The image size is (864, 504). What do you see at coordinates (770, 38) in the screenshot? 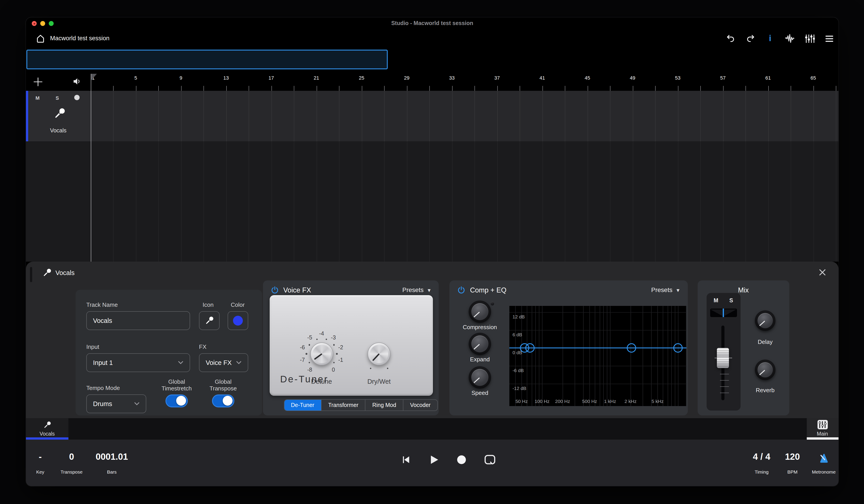
I see `info-button: i` at bounding box center [770, 38].